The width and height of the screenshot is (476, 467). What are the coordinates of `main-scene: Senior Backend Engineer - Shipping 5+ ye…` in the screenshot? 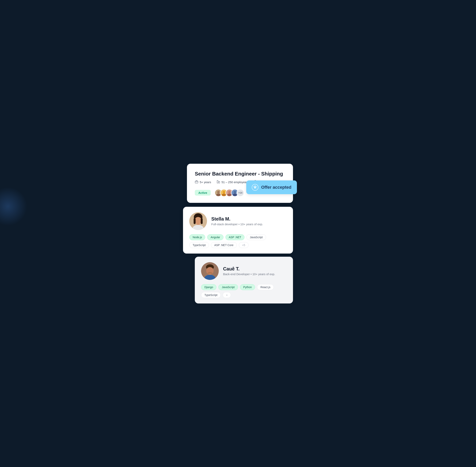 It's located at (238, 234).